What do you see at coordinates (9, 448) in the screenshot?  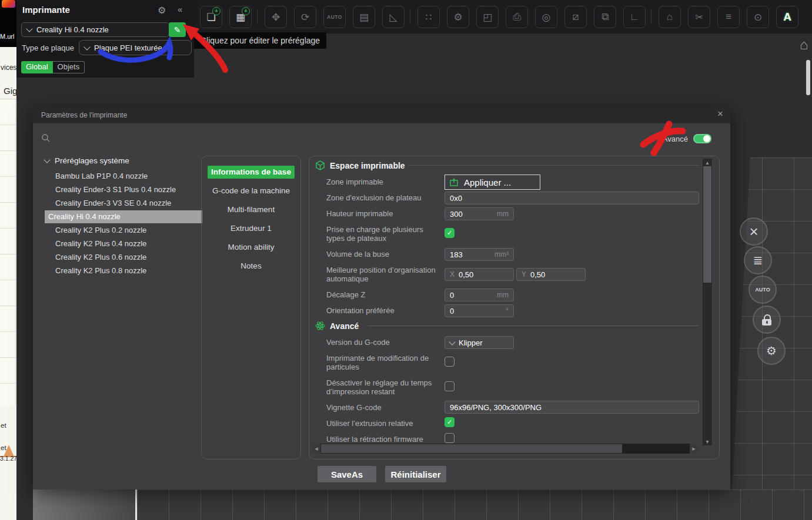 I see `background-text-et2: et` at bounding box center [9, 448].